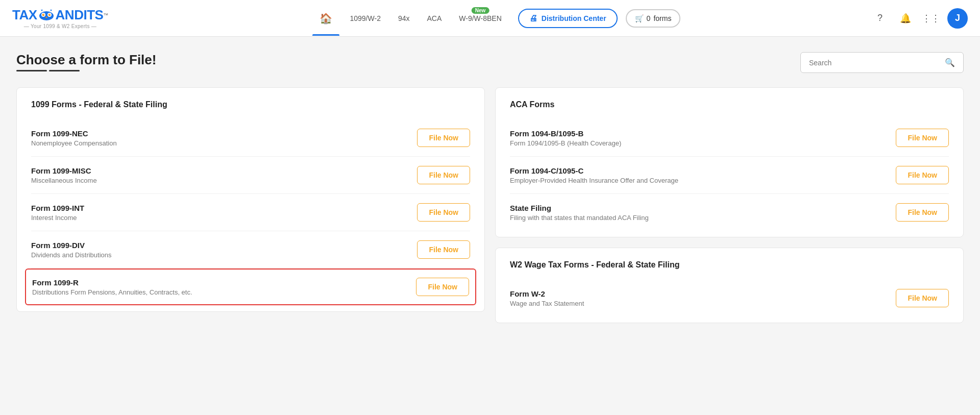  What do you see at coordinates (566, 138) in the screenshot?
I see `form-info-1094b-1095b: Form 1094-B/1095-BForm 1094/1095-B (Heal…` at bounding box center [566, 138].